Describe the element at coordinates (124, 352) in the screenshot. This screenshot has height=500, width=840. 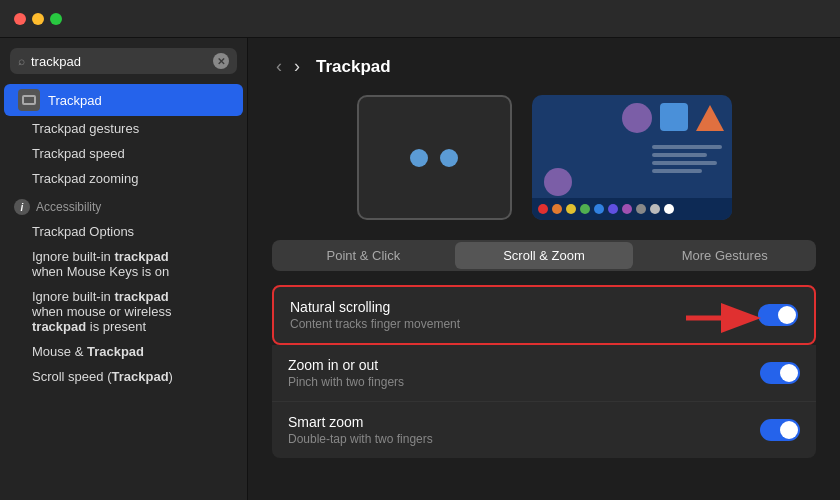
I see `sidebar-item-mouse-trackpad: Mouse & Trackpad` at that location.